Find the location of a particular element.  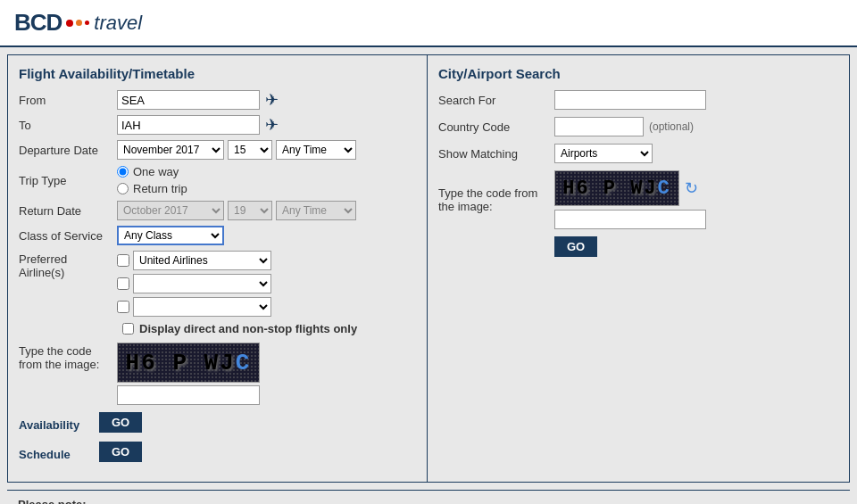

trip-type-options: One way Return trip is located at coordinates (152, 180).